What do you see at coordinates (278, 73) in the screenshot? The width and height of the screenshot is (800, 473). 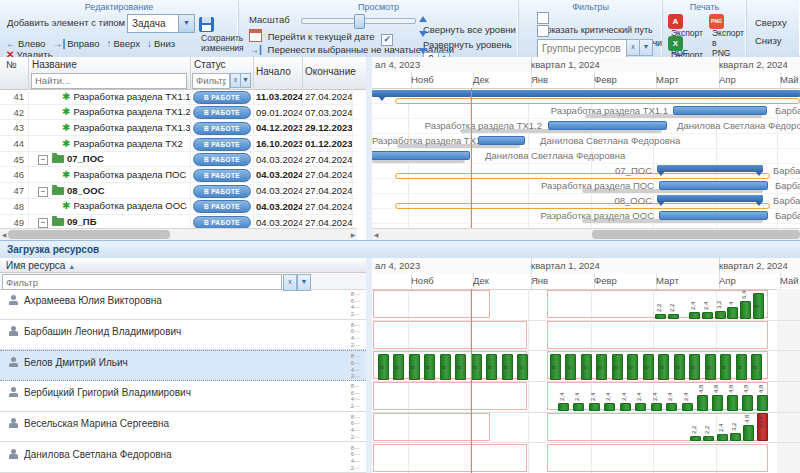 I see `column-start: Начало` at bounding box center [278, 73].